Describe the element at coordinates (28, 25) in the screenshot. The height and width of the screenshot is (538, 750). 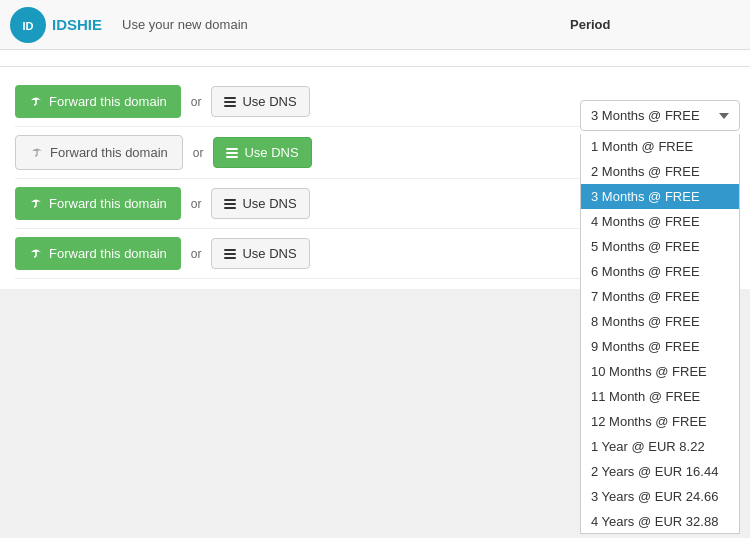
I see `logo-icon: ID` at that location.